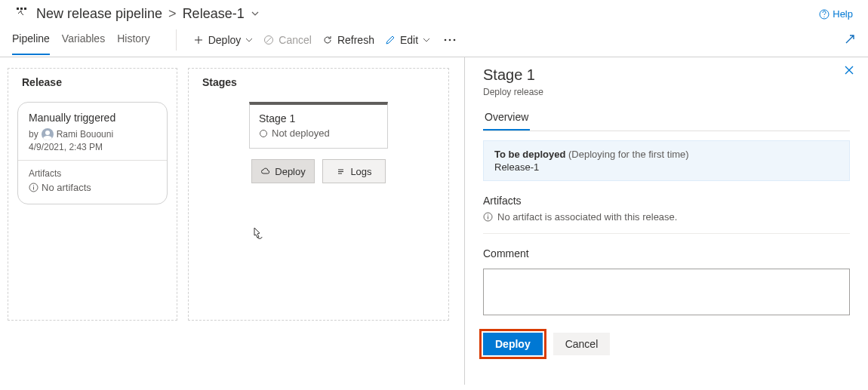 The height and width of the screenshot is (390, 868). Describe the element at coordinates (319, 82) in the screenshot. I see `stages-panel-title: Stages` at that location.